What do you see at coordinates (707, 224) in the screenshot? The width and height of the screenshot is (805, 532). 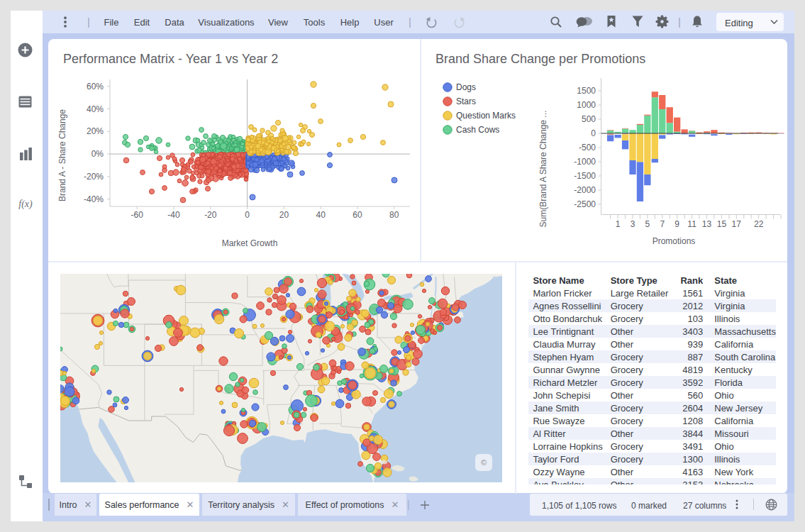 I see `svg-text: 13` at bounding box center [707, 224].